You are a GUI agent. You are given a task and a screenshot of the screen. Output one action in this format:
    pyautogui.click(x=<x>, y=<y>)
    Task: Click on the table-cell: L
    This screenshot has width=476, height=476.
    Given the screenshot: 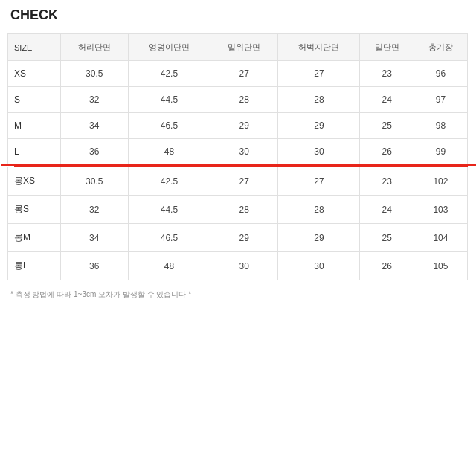 What is the action you would take?
    pyautogui.click(x=34, y=152)
    